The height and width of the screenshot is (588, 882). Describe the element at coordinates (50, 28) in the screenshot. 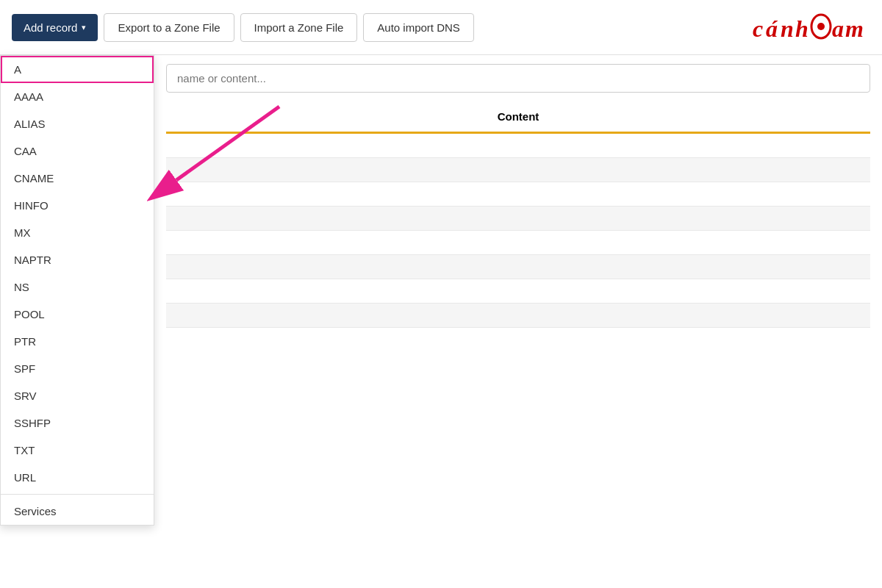

I see `add-record-label: Add record` at that location.